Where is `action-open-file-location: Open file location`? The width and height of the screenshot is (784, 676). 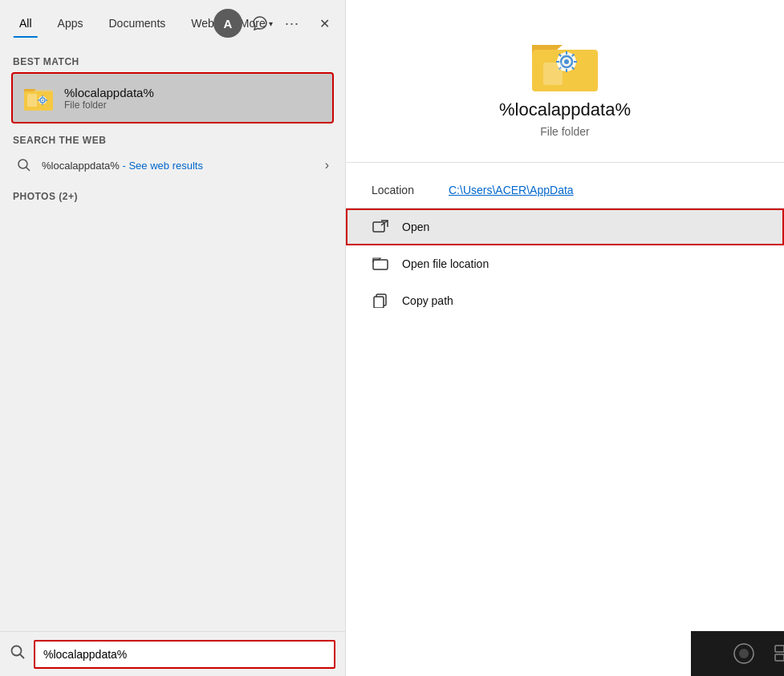
action-open-file-location: Open file location is located at coordinates (565, 264).